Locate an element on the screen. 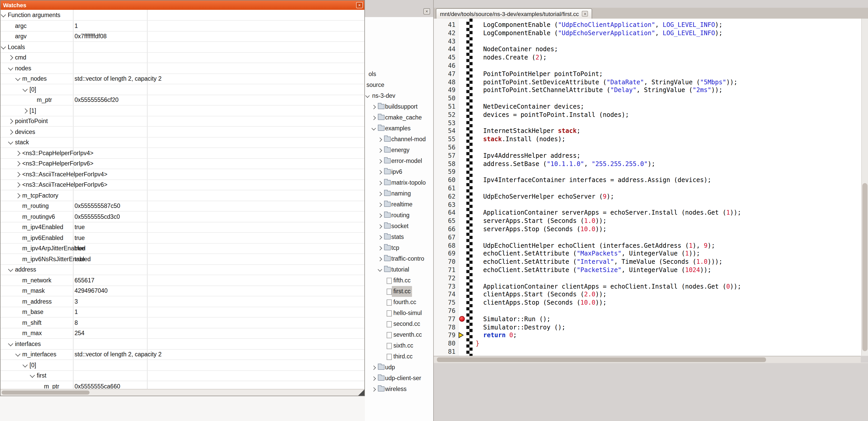  tree-item-ns-3-dev: ns-3-dev is located at coordinates (399, 96).